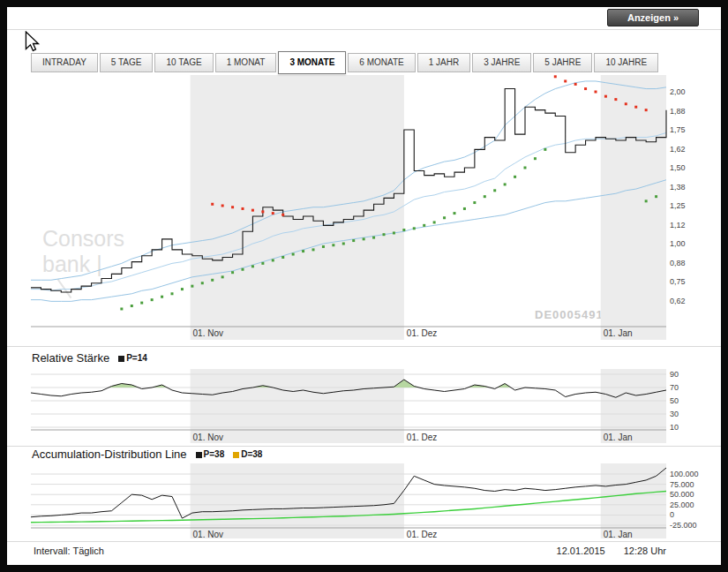 The height and width of the screenshot is (572, 728). I want to click on tab-5-jahre: 5 JAHRE, so click(563, 63).